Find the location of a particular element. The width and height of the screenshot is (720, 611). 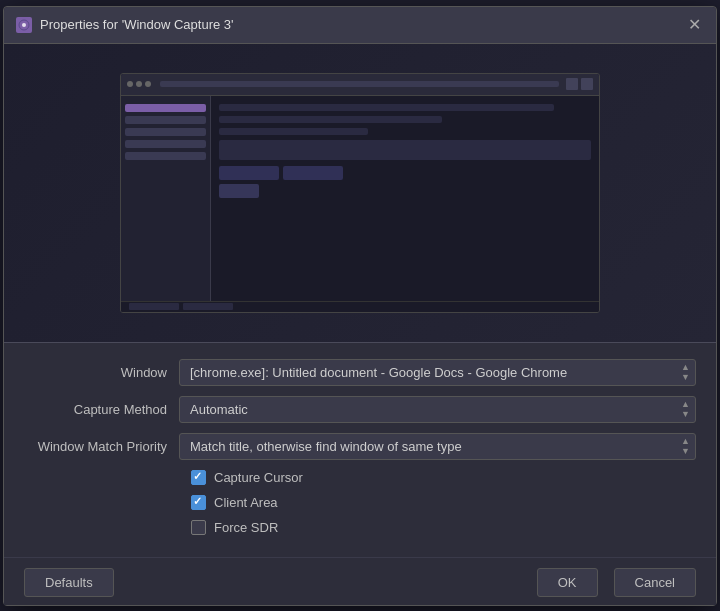

defaults-button: Defaults is located at coordinates (69, 582).